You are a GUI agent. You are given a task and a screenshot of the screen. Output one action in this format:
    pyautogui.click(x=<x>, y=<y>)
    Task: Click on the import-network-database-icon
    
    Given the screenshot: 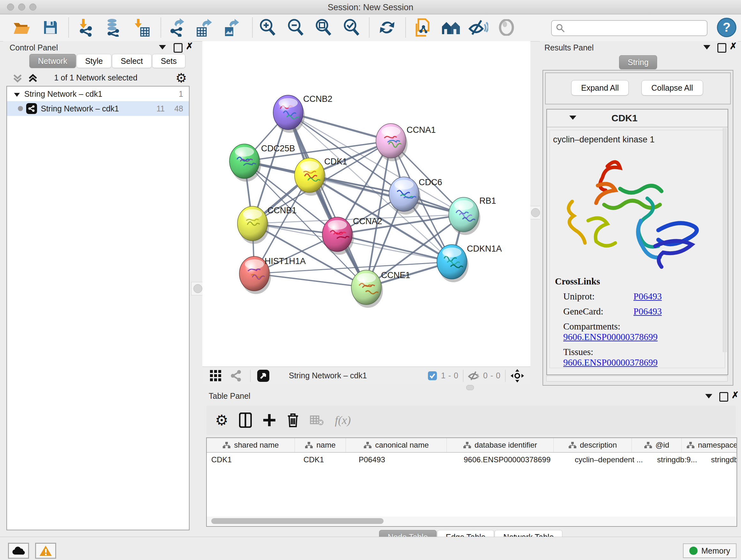 What is the action you would take?
    pyautogui.click(x=113, y=27)
    